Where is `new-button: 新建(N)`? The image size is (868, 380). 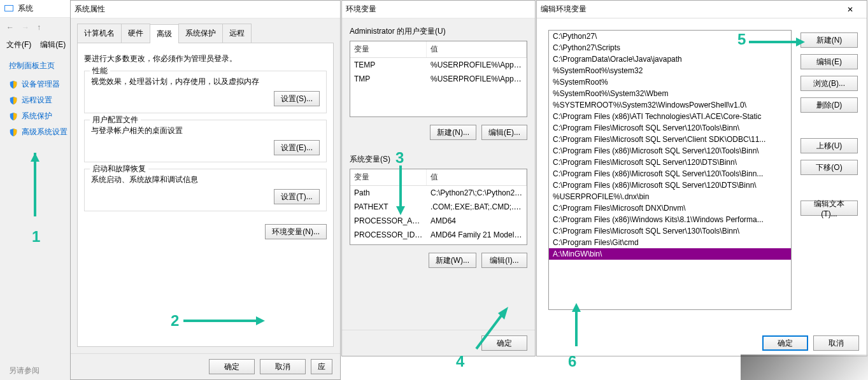
new-button: 新建(N) is located at coordinates (829, 40).